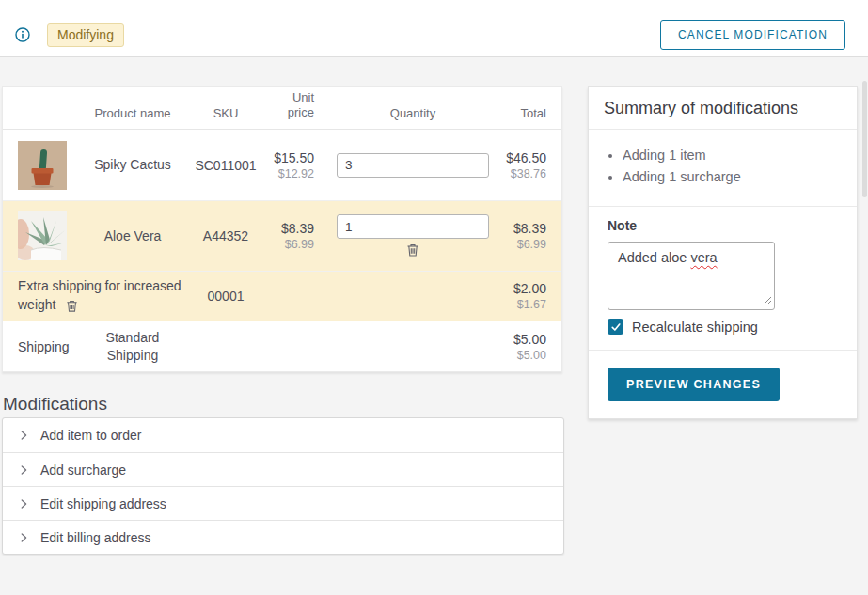  I want to click on note-section: Note Added aloe vera Recalculate shippin…, so click(722, 278).